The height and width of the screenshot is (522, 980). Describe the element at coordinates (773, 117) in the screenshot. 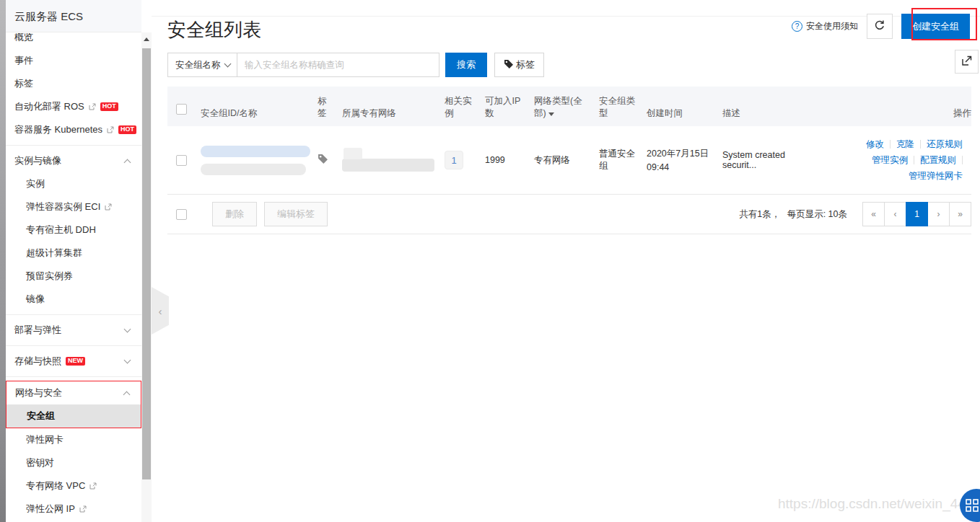

I see `column-header-desc: 描述` at that location.